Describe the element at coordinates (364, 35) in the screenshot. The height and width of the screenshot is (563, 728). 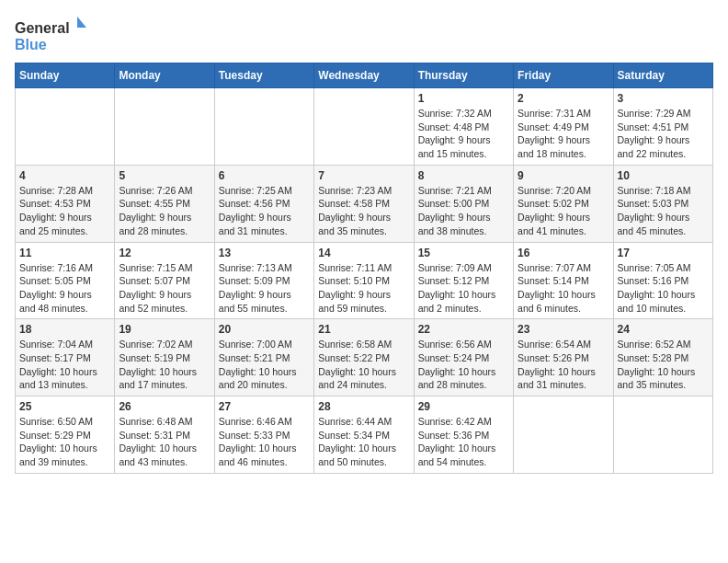
I see `header: General Blue` at that location.